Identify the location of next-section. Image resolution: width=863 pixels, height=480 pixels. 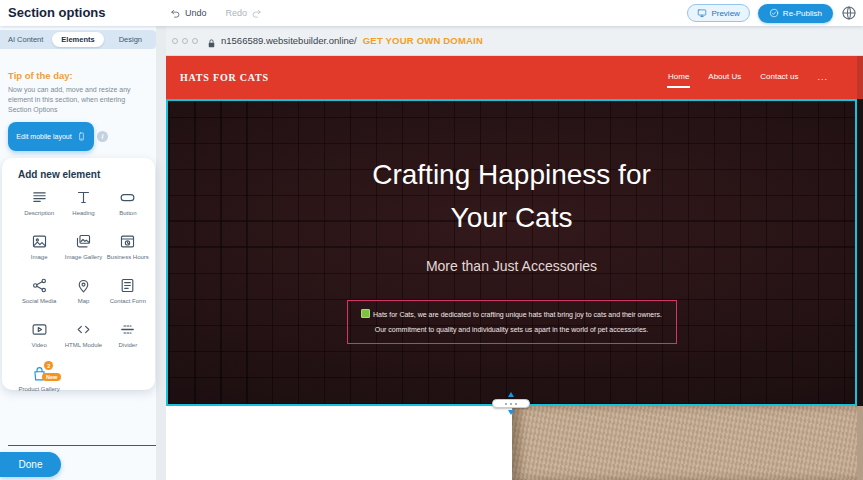
(512, 443).